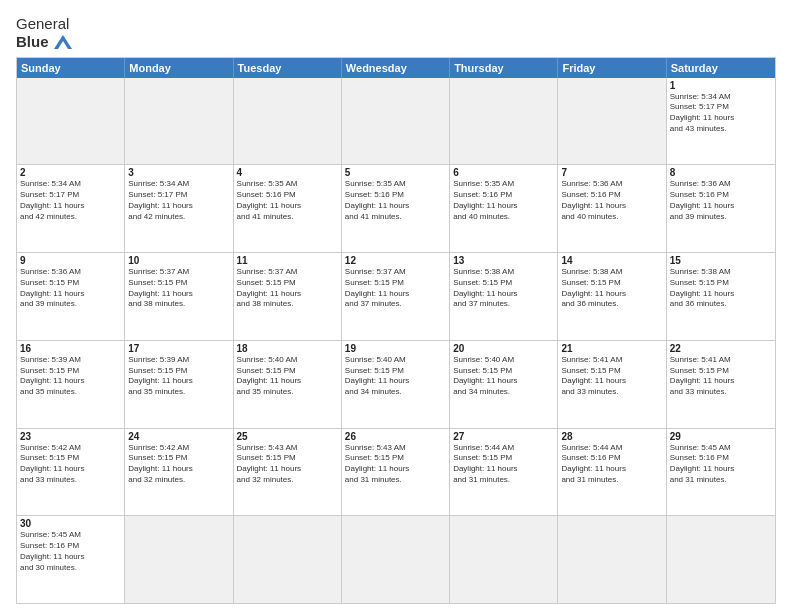 The image size is (792, 612). Describe the element at coordinates (288, 384) in the screenshot. I see `calendar-cell: 18Sunrise: 5:40 AM Sunset: 5:15 PM Dayli…` at that location.